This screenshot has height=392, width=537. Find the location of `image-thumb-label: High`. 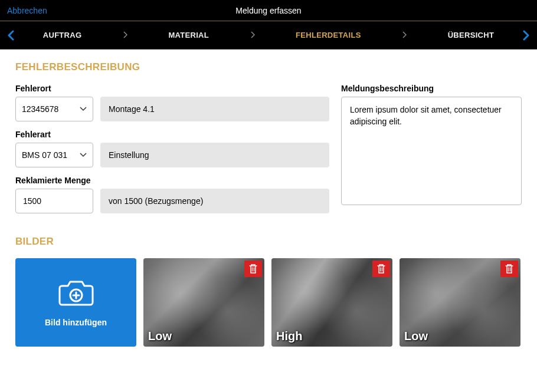

image-thumb-label: High is located at coordinates (289, 336).